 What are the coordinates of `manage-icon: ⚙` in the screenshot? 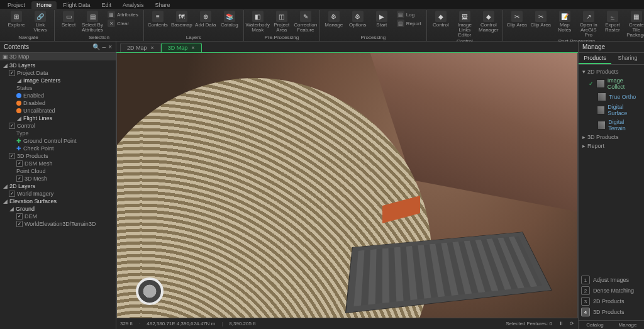 It's located at (334, 16).